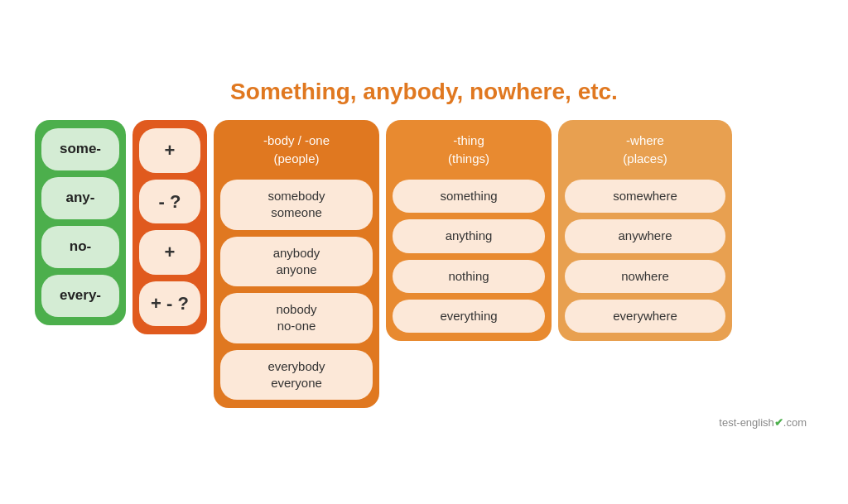 The height and width of the screenshot is (504, 848). Describe the element at coordinates (296, 205) in the screenshot. I see `body-cell-0: somebody someone` at that location.